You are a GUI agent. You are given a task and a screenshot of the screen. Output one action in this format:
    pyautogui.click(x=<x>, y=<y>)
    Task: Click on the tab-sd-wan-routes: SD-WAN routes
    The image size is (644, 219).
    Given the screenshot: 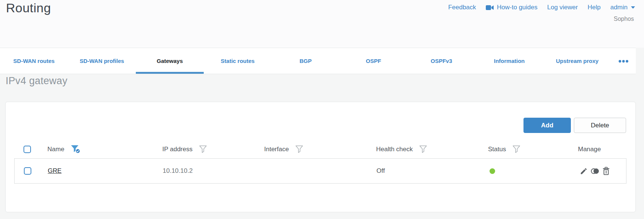 What is the action you would take?
    pyautogui.click(x=34, y=61)
    